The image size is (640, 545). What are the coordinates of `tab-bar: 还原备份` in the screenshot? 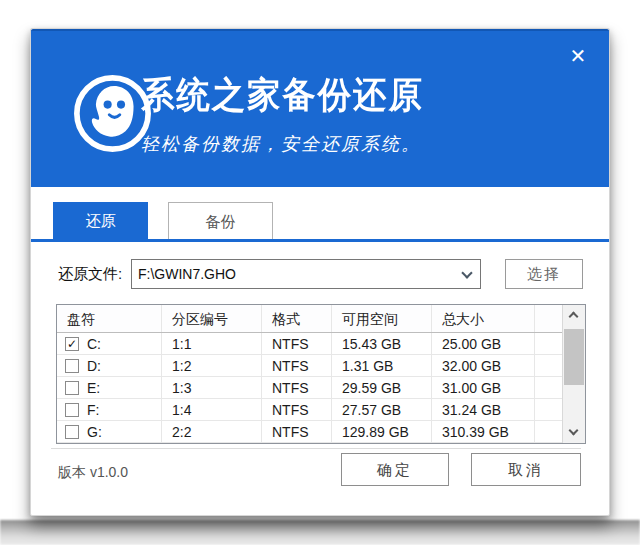 It's located at (320, 223).